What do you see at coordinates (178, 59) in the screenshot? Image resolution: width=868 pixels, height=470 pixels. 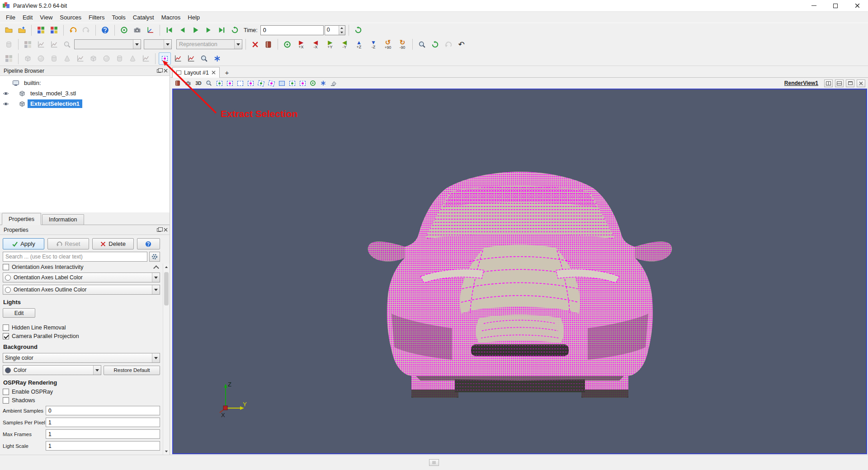 I see `plot-over-line-button` at bounding box center [178, 59].